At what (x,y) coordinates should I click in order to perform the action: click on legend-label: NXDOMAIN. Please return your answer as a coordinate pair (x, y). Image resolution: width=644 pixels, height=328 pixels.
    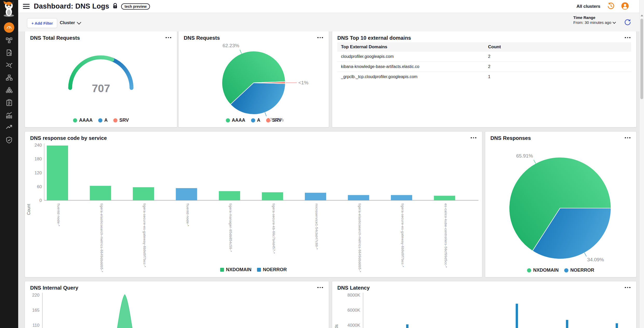
    Looking at the image, I should click on (546, 270).